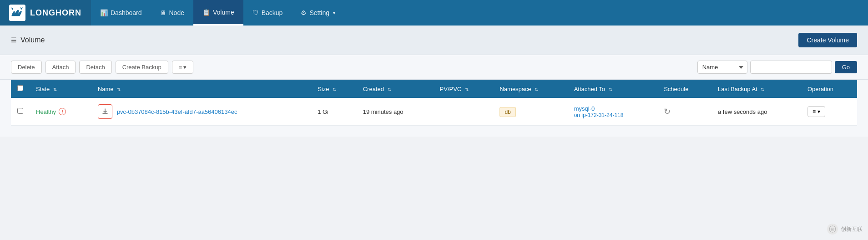 Image resolution: width=868 pixels, height=240 pixels. Describe the element at coordinates (20, 88) in the screenshot. I see `select-all-checkbox` at that location.